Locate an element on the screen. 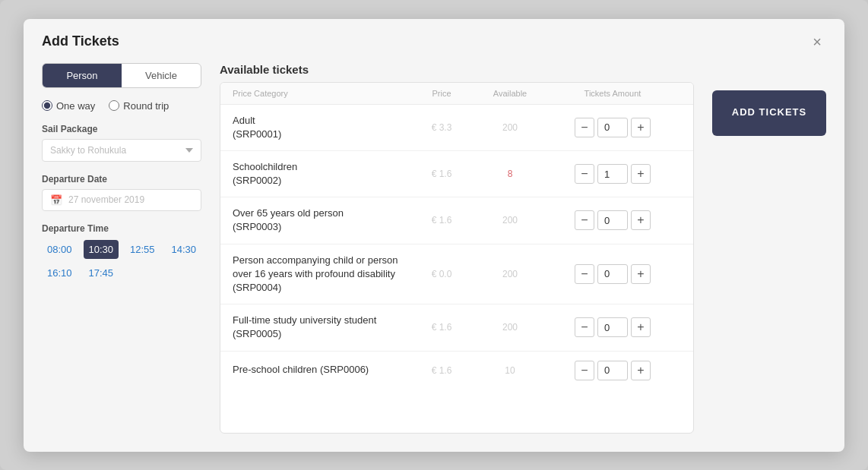 Image resolution: width=868 pixels, height=470 pixels. ticket-row-preschool: Pre-school children (SRP0006) € 1.6 10 −… is located at coordinates (457, 371).